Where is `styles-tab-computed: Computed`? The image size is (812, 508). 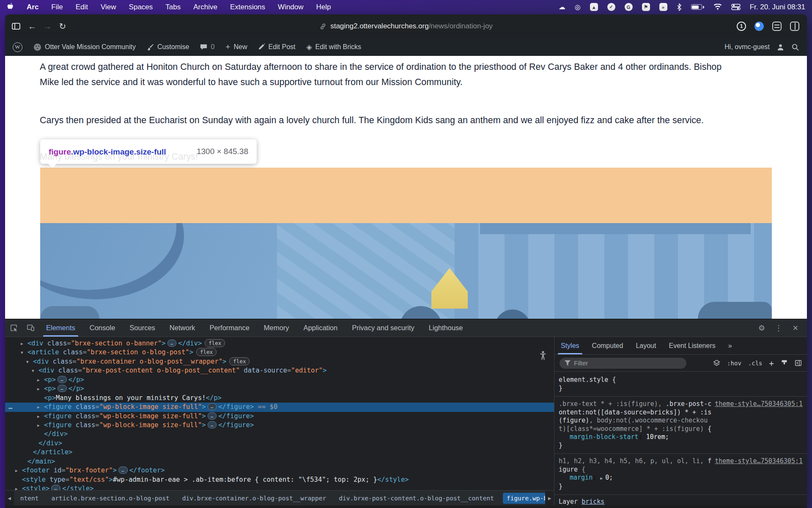 styles-tab-computed: Computed is located at coordinates (608, 345).